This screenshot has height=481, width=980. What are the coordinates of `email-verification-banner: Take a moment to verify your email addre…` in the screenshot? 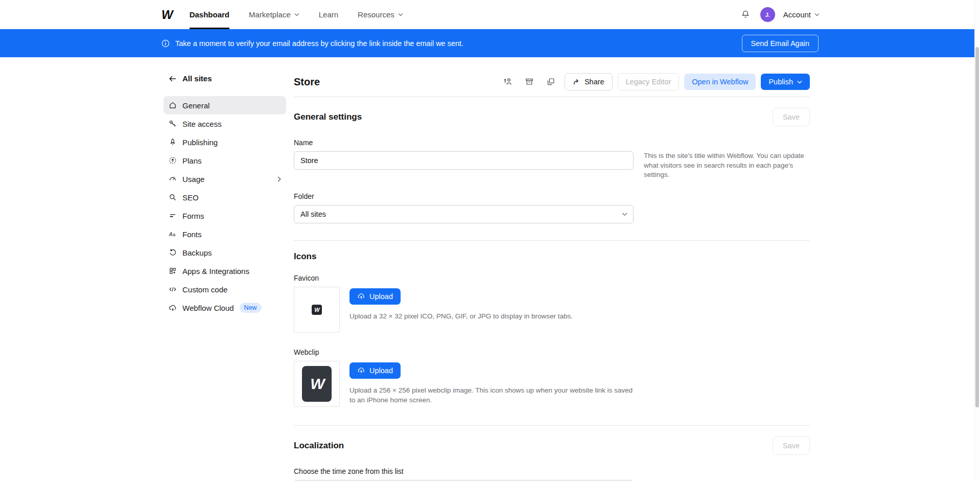 It's located at (490, 43).